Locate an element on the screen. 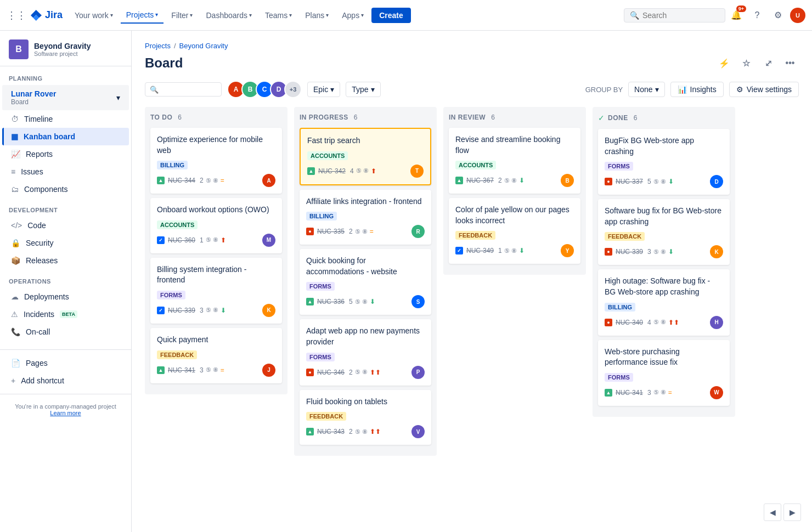 The width and height of the screenshot is (812, 532). footer-link: Learn more is located at coordinates (65, 413).